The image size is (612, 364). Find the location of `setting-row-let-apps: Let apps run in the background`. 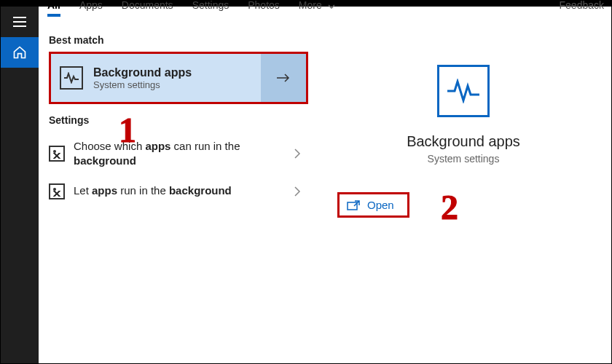

setting-row-let-apps: Let apps run in the background is located at coordinates (178, 191).